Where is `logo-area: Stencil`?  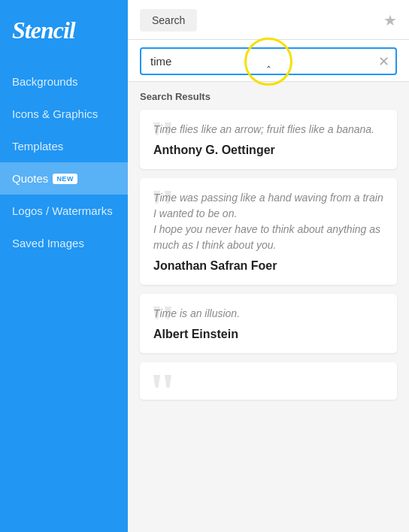
logo-area: Stencil is located at coordinates (64, 33).